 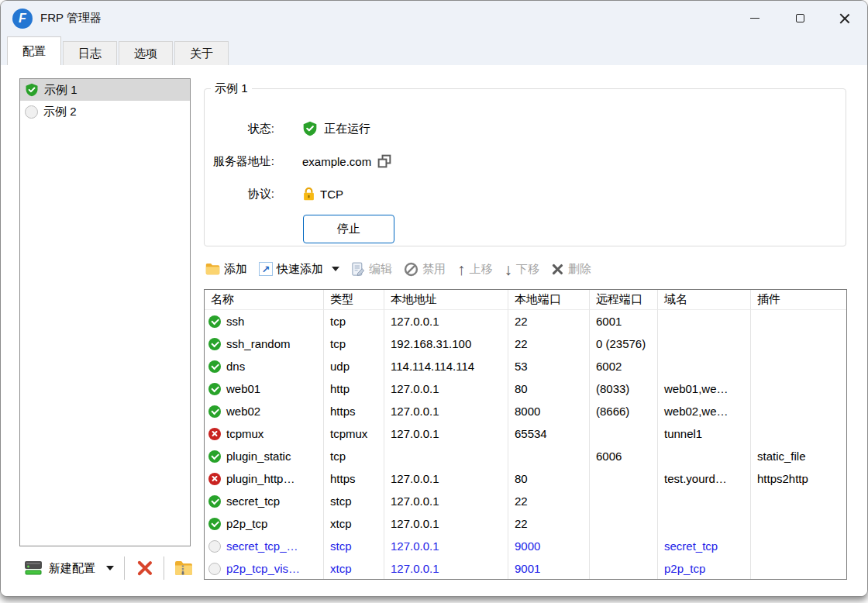 I want to click on maximize-button, so click(x=800, y=19).